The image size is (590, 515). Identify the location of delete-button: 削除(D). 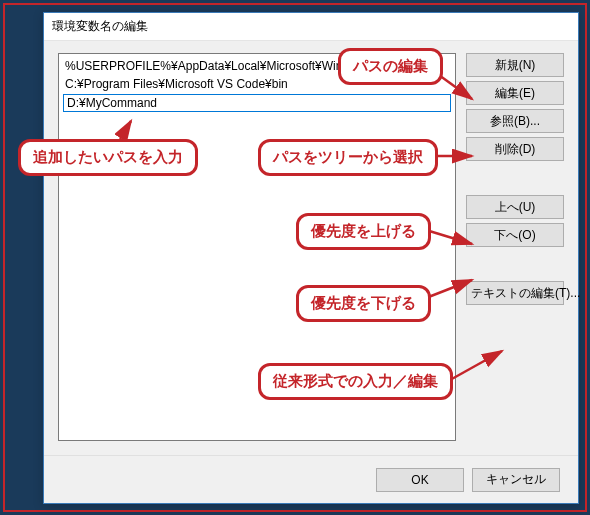
(515, 149).